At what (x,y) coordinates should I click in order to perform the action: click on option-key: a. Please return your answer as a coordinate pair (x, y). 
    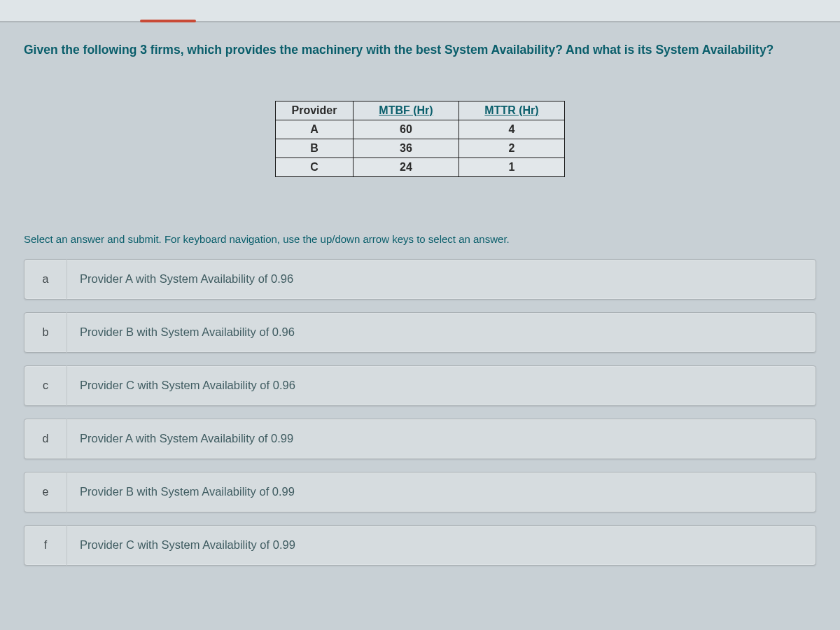
    Looking at the image, I should click on (46, 279).